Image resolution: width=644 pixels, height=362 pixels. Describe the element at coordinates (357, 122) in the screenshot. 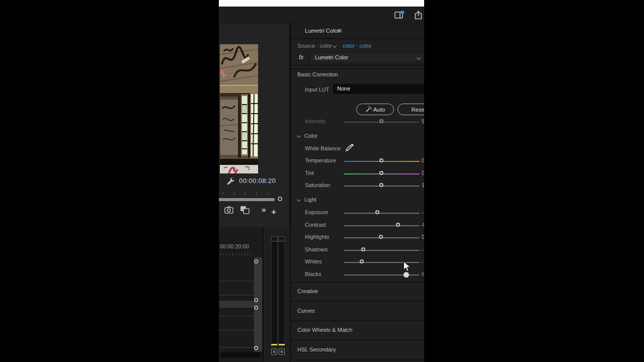

I see `slider-row-intensity: Intensity 5` at that location.